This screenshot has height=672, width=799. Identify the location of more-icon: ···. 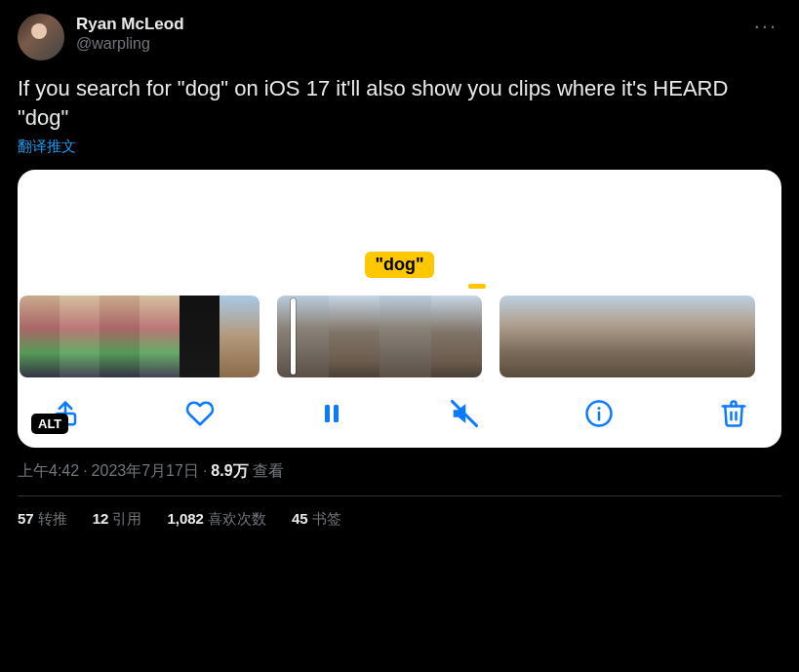
(766, 26).